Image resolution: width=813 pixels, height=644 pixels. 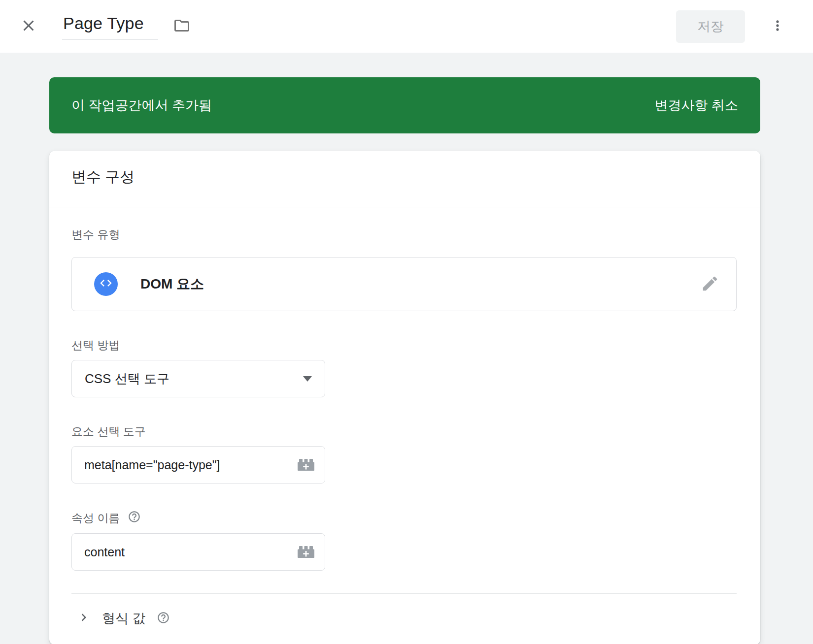 What do you see at coordinates (710, 285) in the screenshot?
I see `pencil-icon` at bounding box center [710, 285].